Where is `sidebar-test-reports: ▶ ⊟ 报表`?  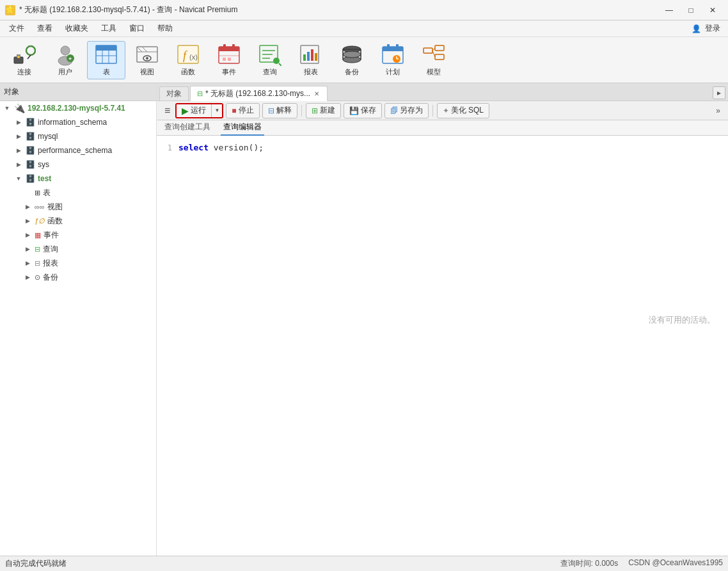
sidebar-test-reports: ▶ ⊟ 报表 is located at coordinates (78, 263).